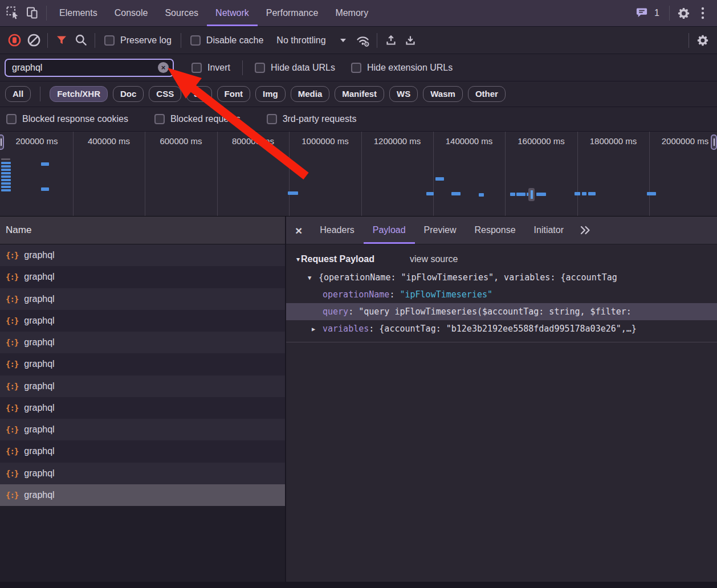 The width and height of the screenshot is (717, 588). Describe the element at coordinates (234, 94) in the screenshot. I see `chip-font: Font` at that location.